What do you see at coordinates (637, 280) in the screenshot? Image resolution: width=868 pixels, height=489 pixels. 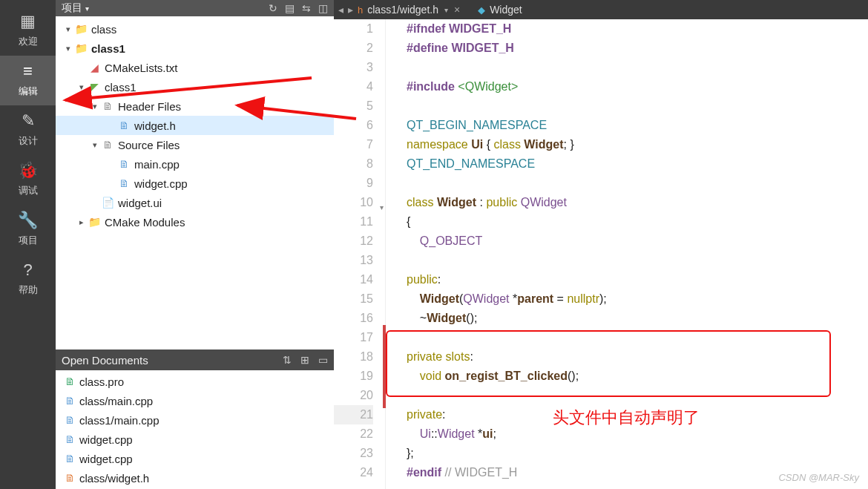 I see `code-line: public:` at bounding box center [637, 280].